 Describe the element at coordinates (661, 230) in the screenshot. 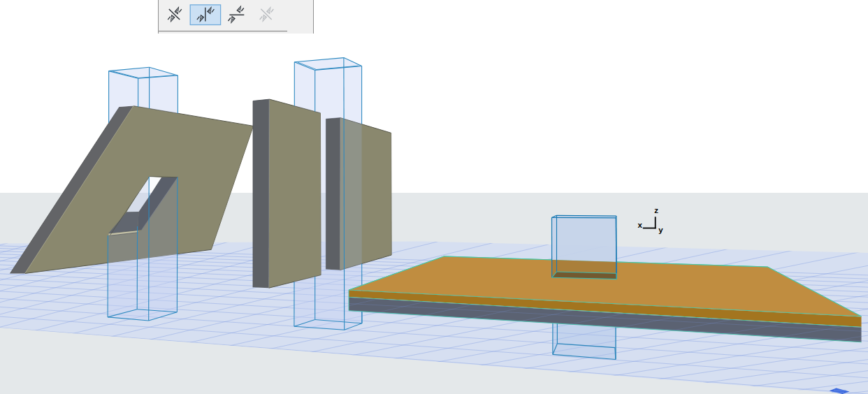

I see `svg-text: y` at that location.